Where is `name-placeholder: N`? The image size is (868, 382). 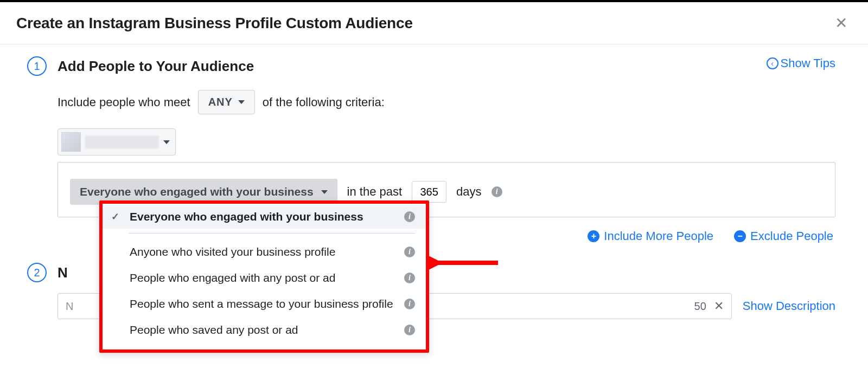 name-placeholder: N is located at coordinates (69, 307).